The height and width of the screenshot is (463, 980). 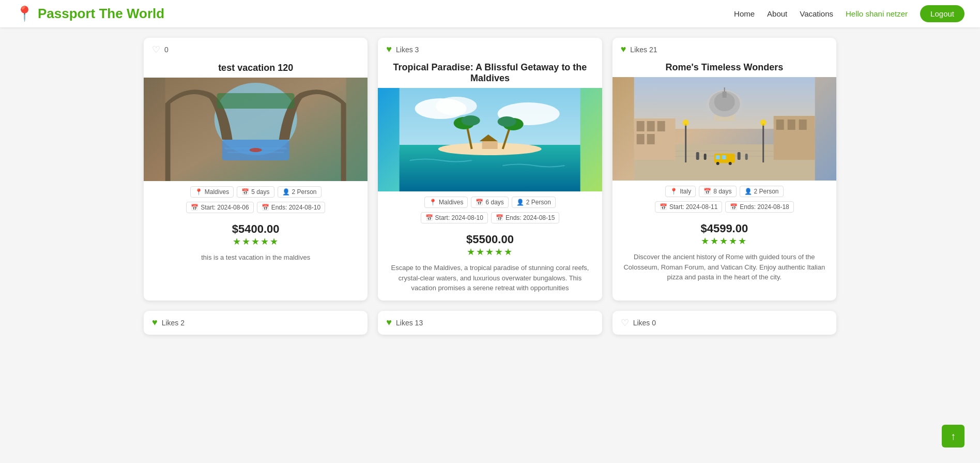 What do you see at coordinates (674, 191) in the screenshot?
I see `location-icon-3: 📍` at bounding box center [674, 191].